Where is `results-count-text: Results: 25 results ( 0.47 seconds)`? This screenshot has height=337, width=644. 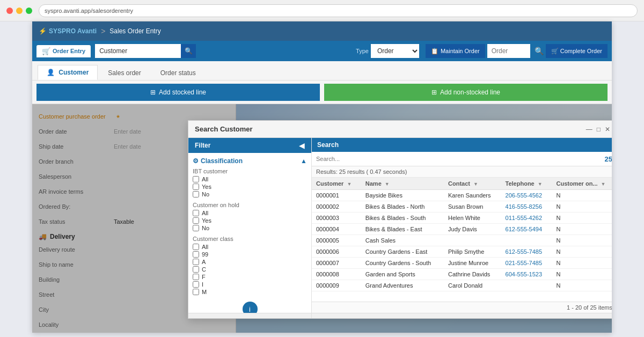 results-count-text: Results: 25 results ( 0.47 seconds) is located at coordinates (362, 172).